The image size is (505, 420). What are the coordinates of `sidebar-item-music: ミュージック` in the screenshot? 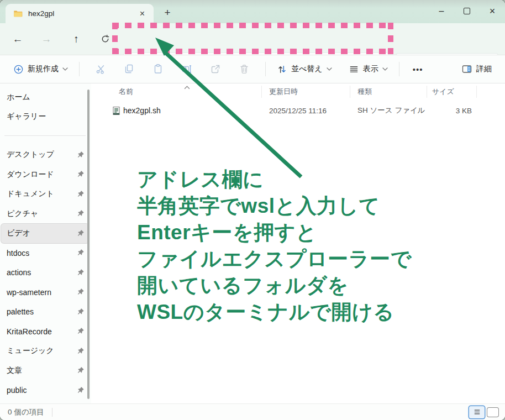 It's located at (45, 351).